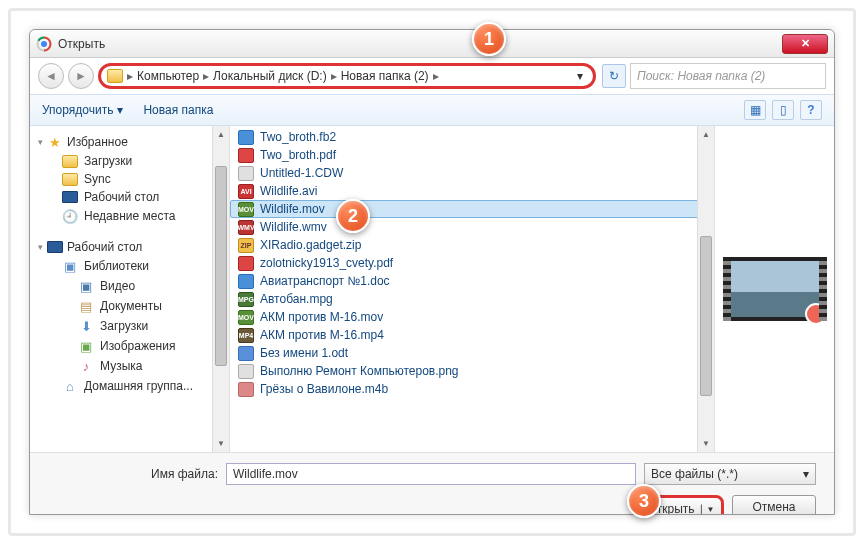 This screenshot has height=544, width=864. Describe the element at coordinates (472, 281) in the screenshot. I see `file-item: Авиатранспорт №1.doc` at that location.